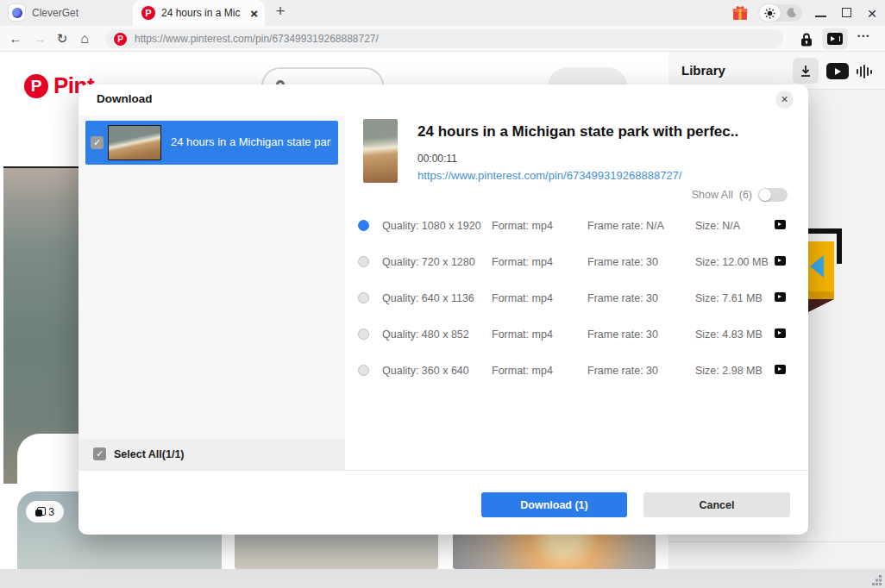  What do you see at coordinates (776, 541) in the screenshot?
I see `panel-divider` at bounding box center [776, 541].